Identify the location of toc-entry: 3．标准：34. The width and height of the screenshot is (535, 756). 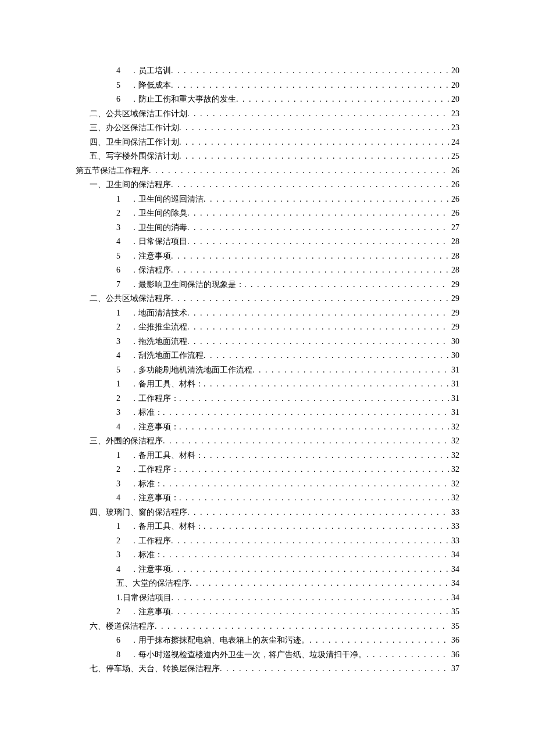
(268, 556).